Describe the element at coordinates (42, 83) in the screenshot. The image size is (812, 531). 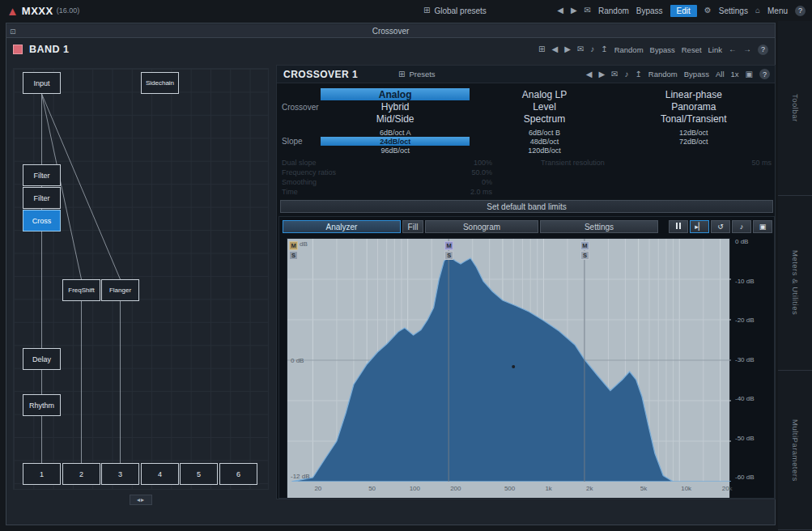
I see `node-input: Input` at that location.